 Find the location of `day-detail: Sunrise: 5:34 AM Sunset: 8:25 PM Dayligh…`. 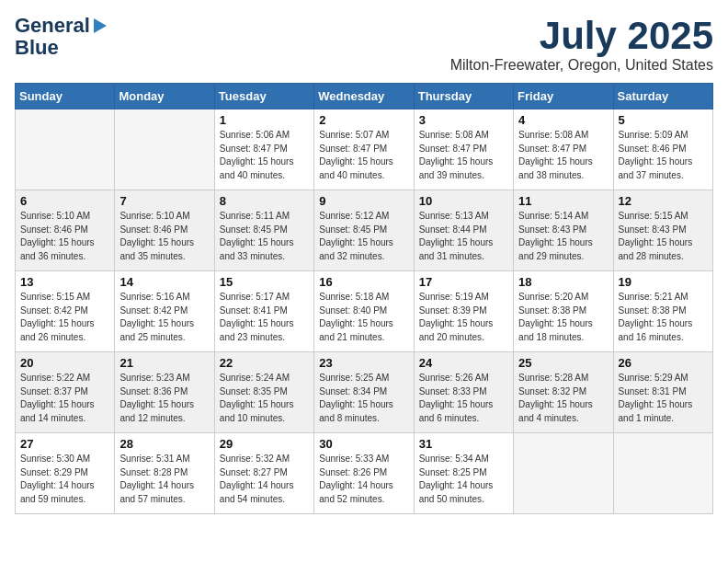

day-detail: Sunrise: 5:34 AM Sunset: 8:25 PM Dayligh… is located at coordinates (463, 479).